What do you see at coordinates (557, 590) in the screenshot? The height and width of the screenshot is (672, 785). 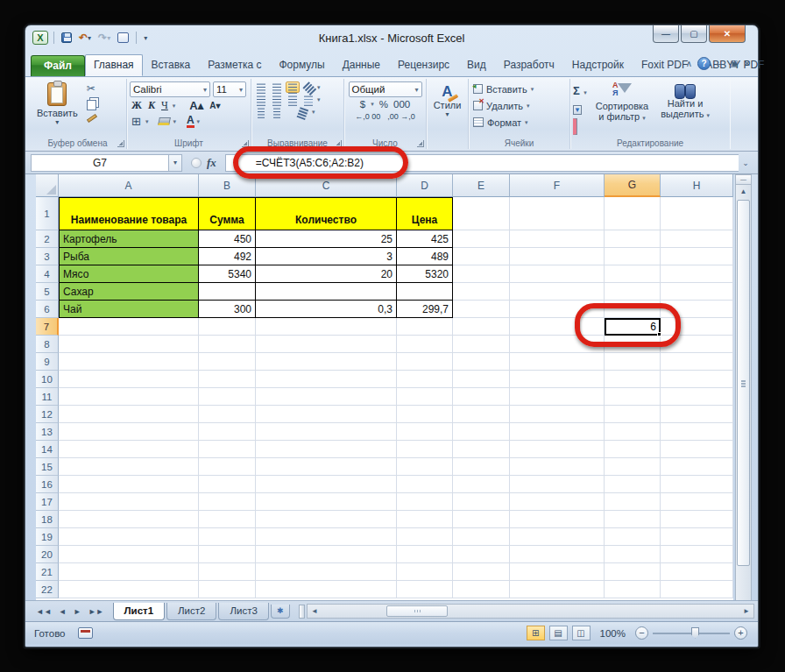 I see `cell-F22` at bounding box center [557, 590].